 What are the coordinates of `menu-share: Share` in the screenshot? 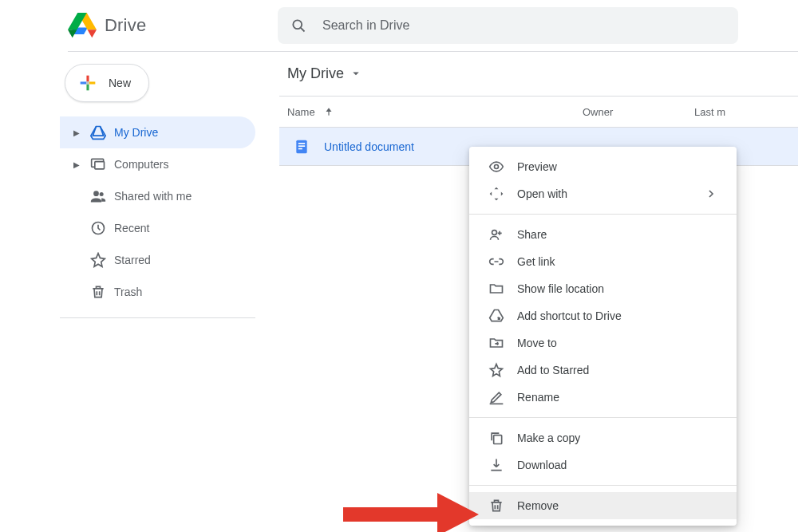 It's located at (603, 234).